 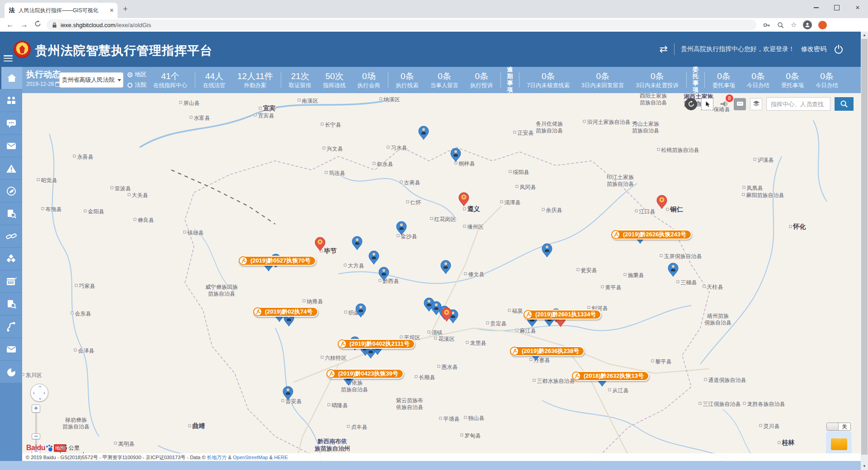 What do you see at coordinates (11, 236) in the screenshot?
I see `sidebar-item-link` at bounding box center [11, 236].